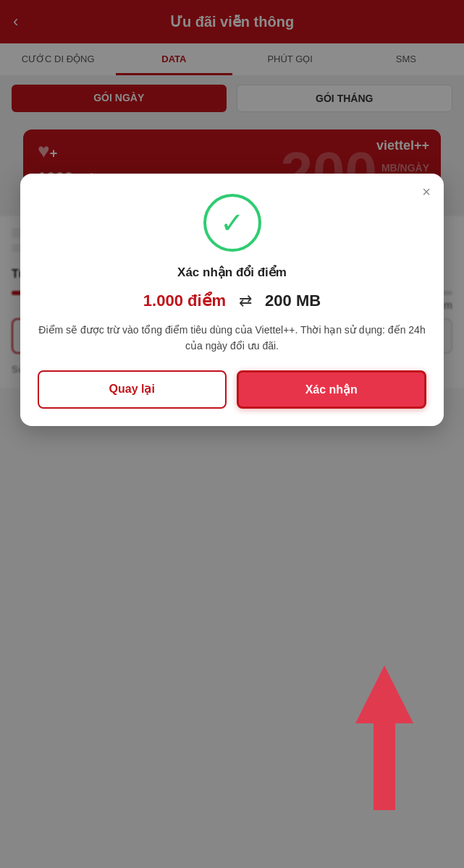 The image size is (464, 868). Describe the element at coordinates (292, 301) in the screenshot. I see `modal-mb-value: 200 MB` at that location.